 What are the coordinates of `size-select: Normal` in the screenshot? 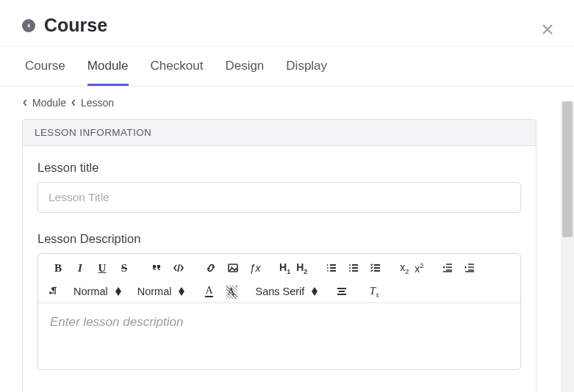 It's located at (97, 291).